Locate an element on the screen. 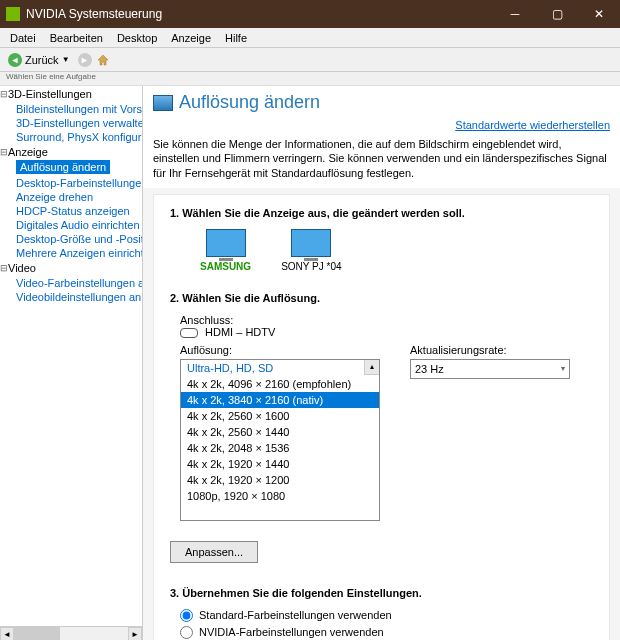  scroll-left-icon: ◄ is located at coordinates (7, 634).